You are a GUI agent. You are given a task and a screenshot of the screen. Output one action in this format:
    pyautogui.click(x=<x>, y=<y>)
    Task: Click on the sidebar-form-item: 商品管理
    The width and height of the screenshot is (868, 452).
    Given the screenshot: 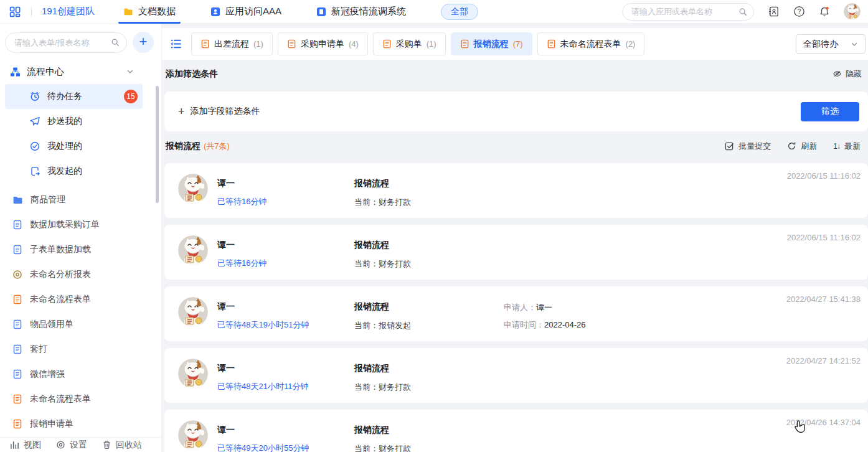 What is the action you would take?
    pyautogui.click(x=81, y=200)
    